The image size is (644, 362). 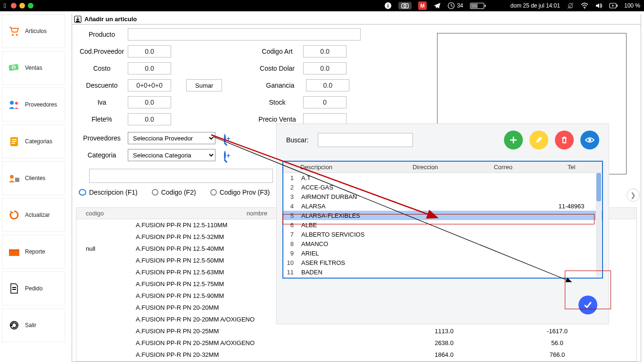 I want to click on radio-codigoprov: Codigo Prov (F3), so click(x=240, y=192).